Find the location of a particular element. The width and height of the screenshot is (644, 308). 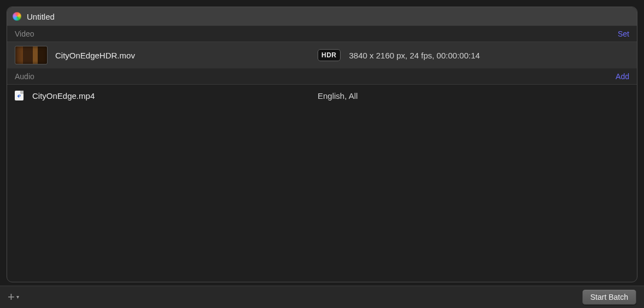

start-batch-label: Start Batch is located at coordinates (609, 297).